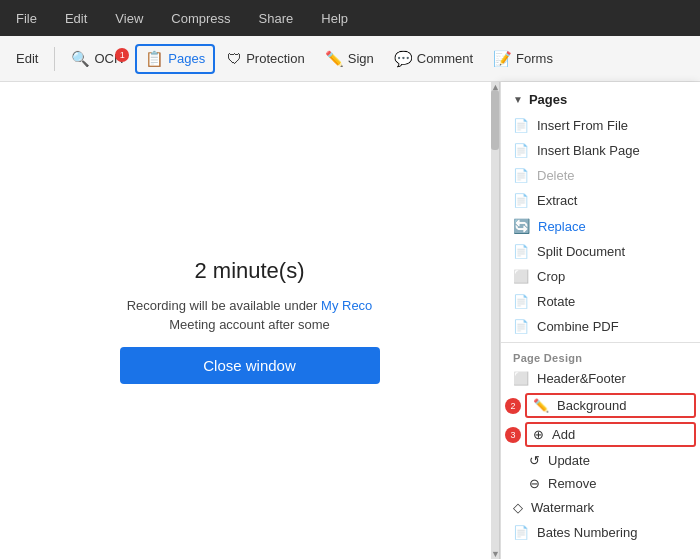 The height and width of the screenshot is (559, 700). What do you see at coordinates (600, 460) in the screenshot?
I see `menu-update: ↺ Update` at bounding box center [600, 460].